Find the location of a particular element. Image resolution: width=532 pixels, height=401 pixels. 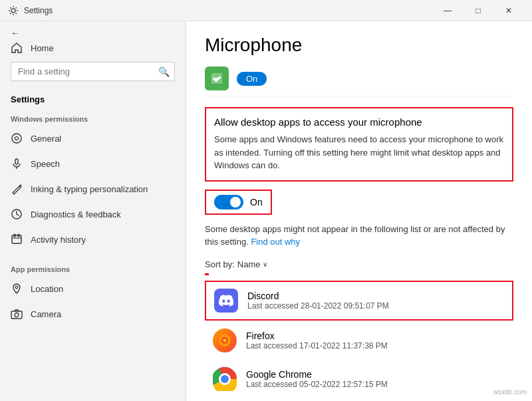

home-item-label: Home is located at coordinates (43, 48).